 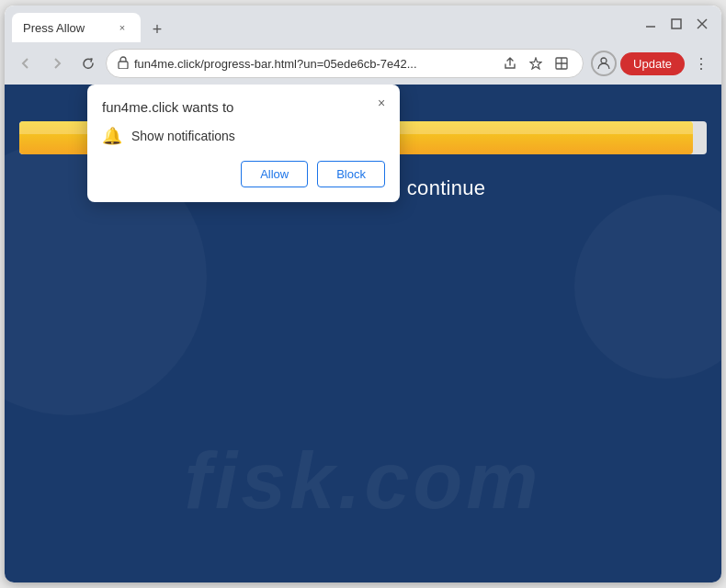 What do you see at coordinates (381, 103) in the screenshot?
I see `popup-close-button: ×` at bounding box center [381, 103].